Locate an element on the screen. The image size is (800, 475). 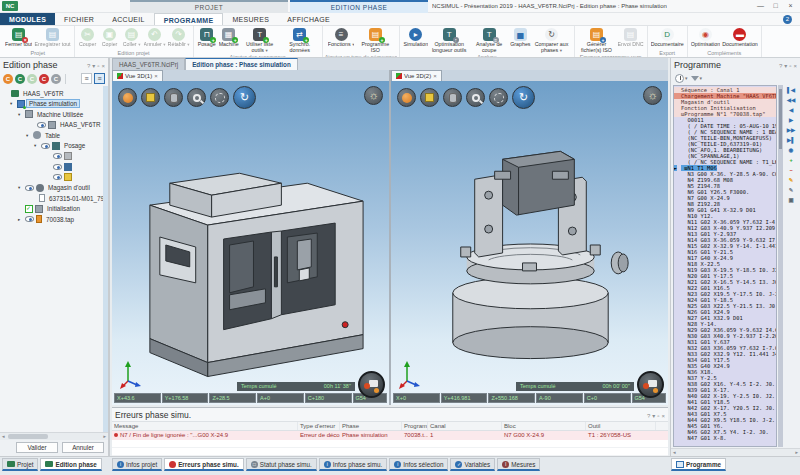
panel-action-button: Valider is located at coordinates (37, 448).